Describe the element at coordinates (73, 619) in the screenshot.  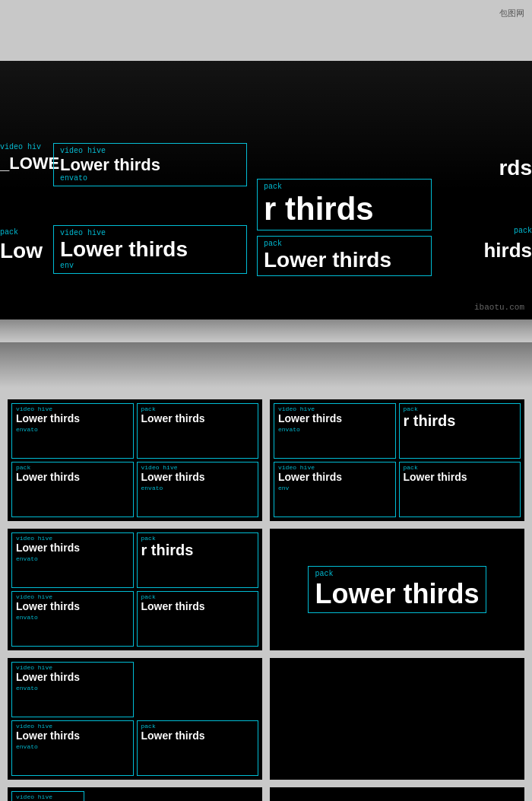
I see `mini-card-11: video hive Lower thirds envato` at that location.